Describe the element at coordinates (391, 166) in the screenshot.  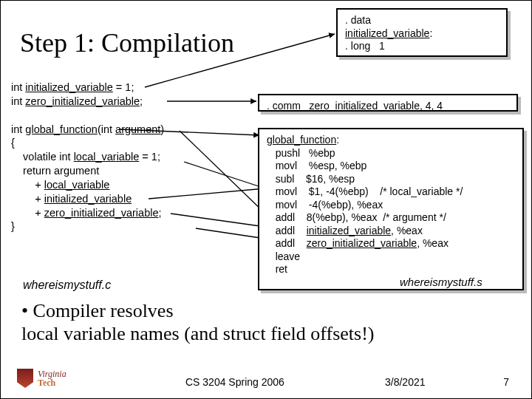
I see `asm-line: movl %esp, %ebp` at that location.